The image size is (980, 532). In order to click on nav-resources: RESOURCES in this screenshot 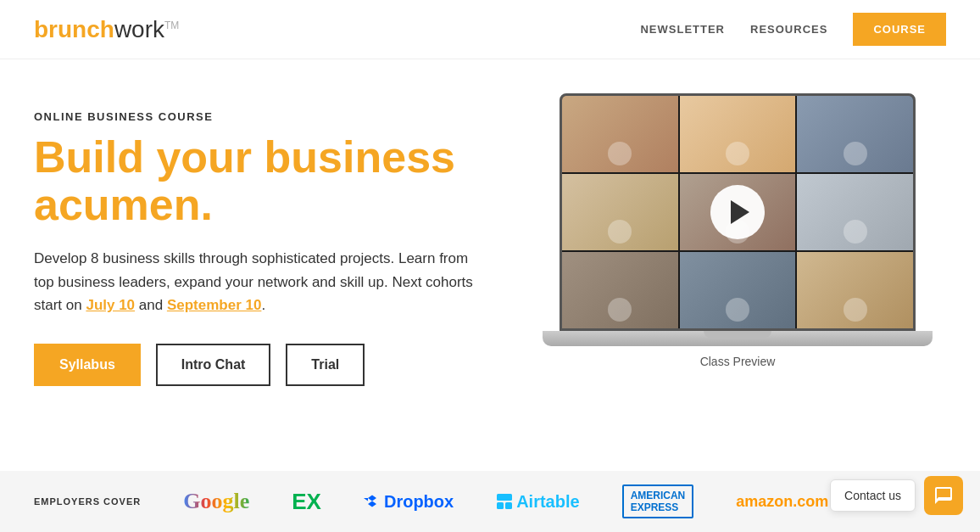, I will do `click(788, 29)`.